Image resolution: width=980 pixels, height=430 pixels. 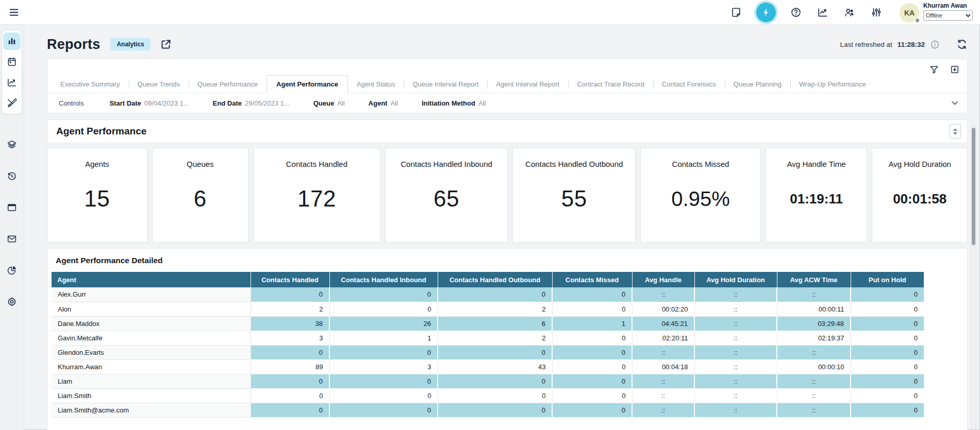 I want to click on sidebar-mail-icon, so click(x=12, y=239).